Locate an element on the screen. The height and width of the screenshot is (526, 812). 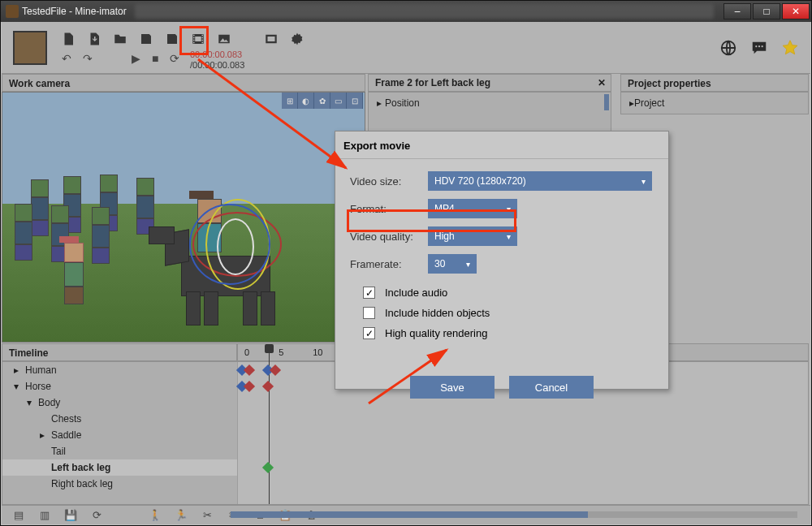
save-icon is located at coordinates (146, 39).